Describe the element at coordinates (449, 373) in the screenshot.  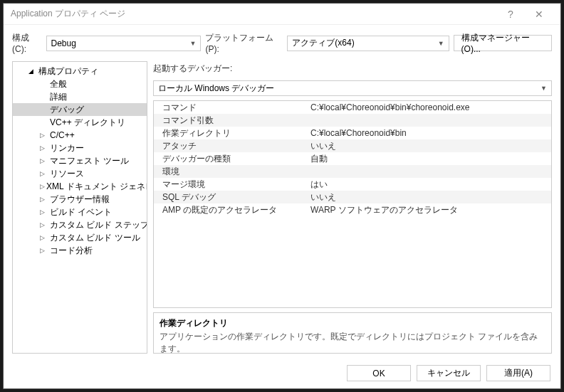
I see `cancel-button: キャンセル` at that location.